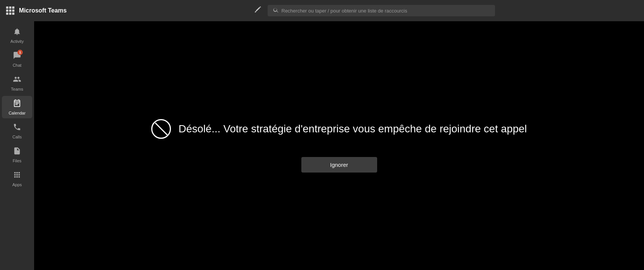 The image size is (644, 270). Describe the element at coordinates (17, 155) in the screenshot. I see `sidebar-item-files: Files` at that location.